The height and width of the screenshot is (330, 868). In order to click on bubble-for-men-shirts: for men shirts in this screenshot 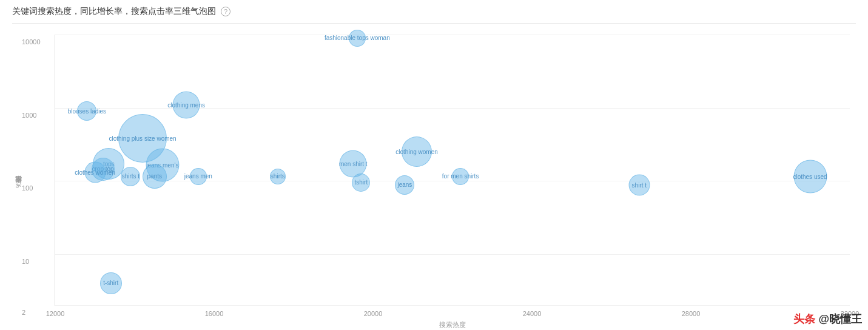, I will do `click(460, 177)`.